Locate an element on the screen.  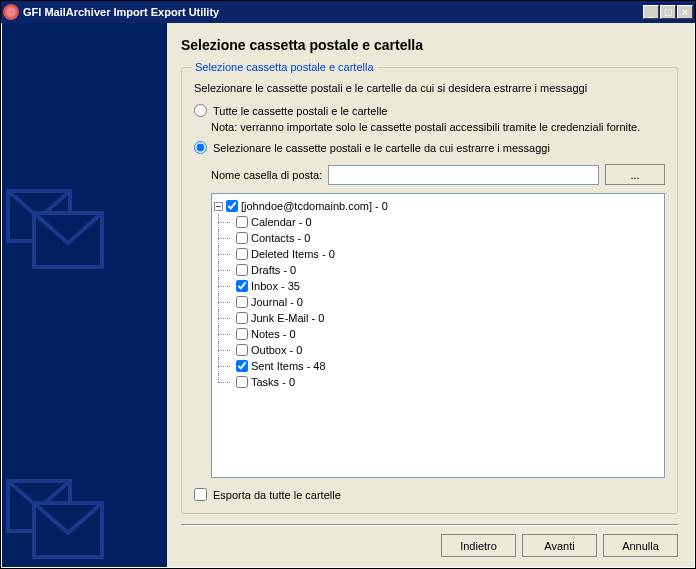
mailbox-name-label: Nome casella di posta: is located at coordinates (266, 175).